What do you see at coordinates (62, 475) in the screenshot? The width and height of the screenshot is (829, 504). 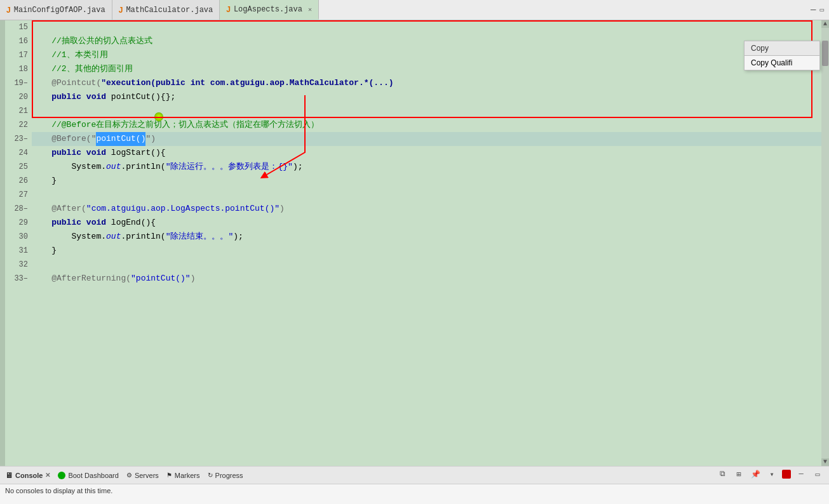 I see `boot-icon` at bounding box center [62, 475].